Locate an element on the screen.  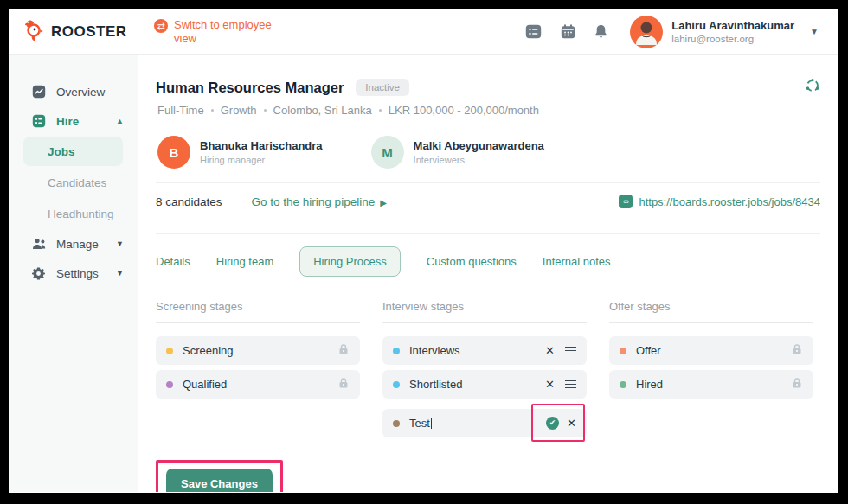
text-cursor is located at coordinates (431, 424).